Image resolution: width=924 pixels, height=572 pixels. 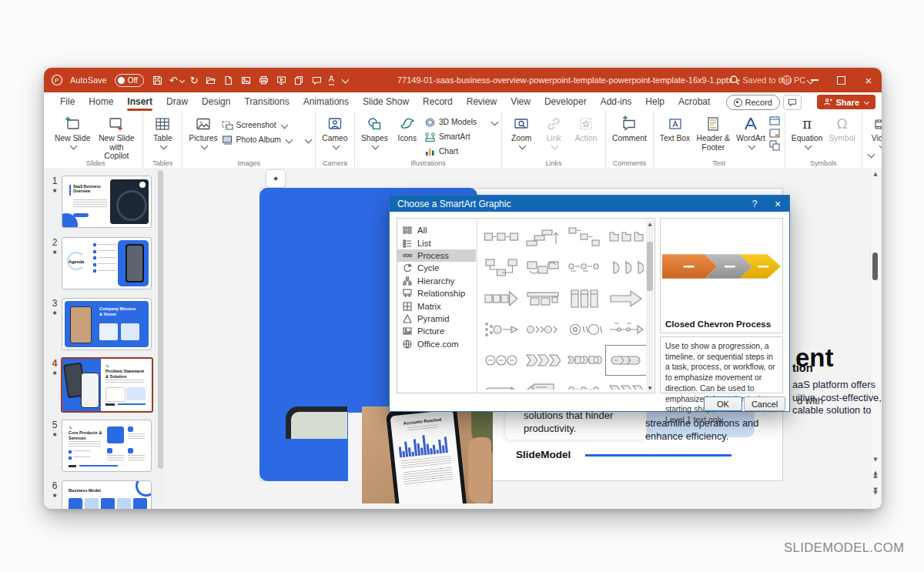 I want to click on text-box-button: Text Box, so click(x=675, y=129).